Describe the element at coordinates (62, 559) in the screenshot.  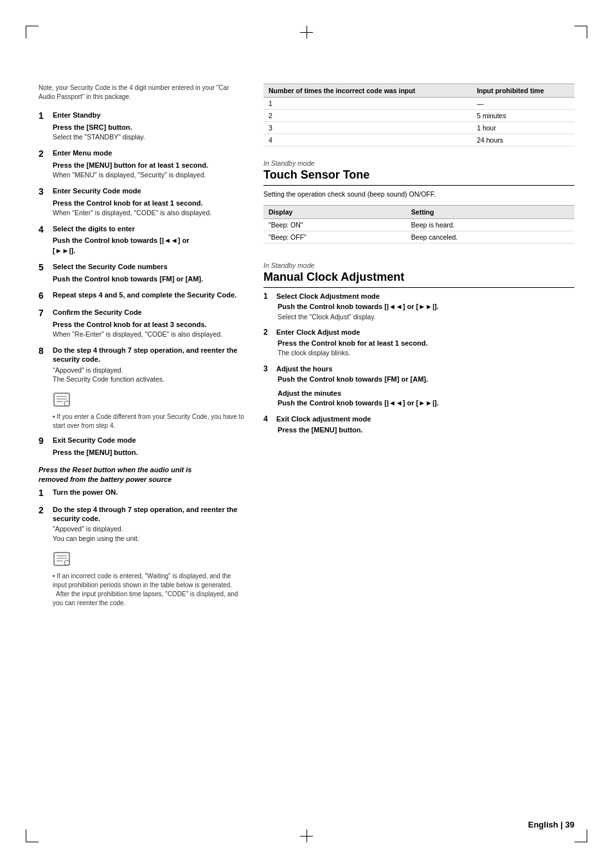
I see `note-icon-2: !` at that location.